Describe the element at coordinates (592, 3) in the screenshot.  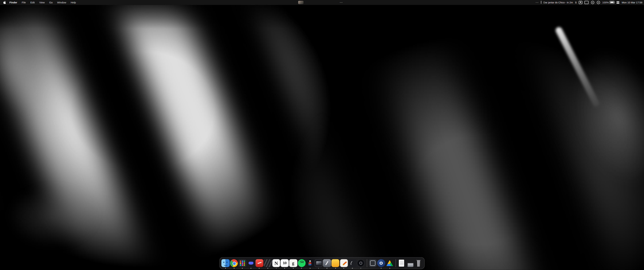
I see `record-icon` at that location.